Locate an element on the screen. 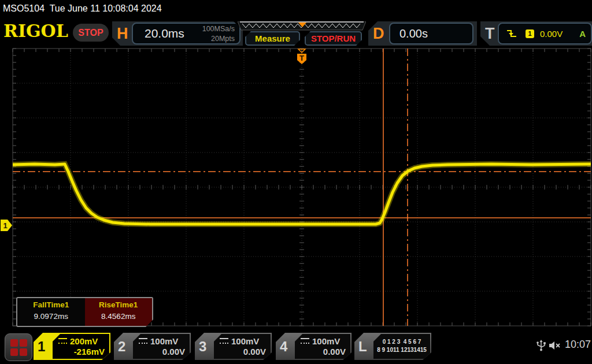 The height and width of the screenshot is (364, 592). risetime-value: 8.4562ms is located at coordinates (119, 317).